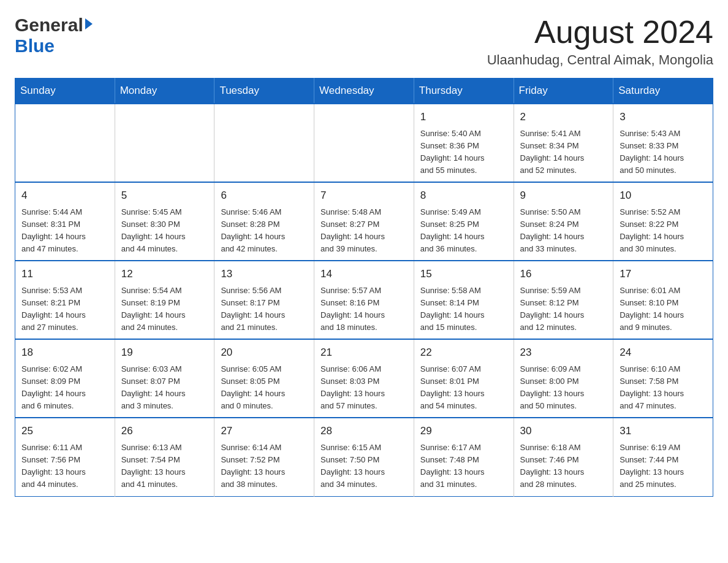  I want to click on day-number: 2, so click(564, 117).